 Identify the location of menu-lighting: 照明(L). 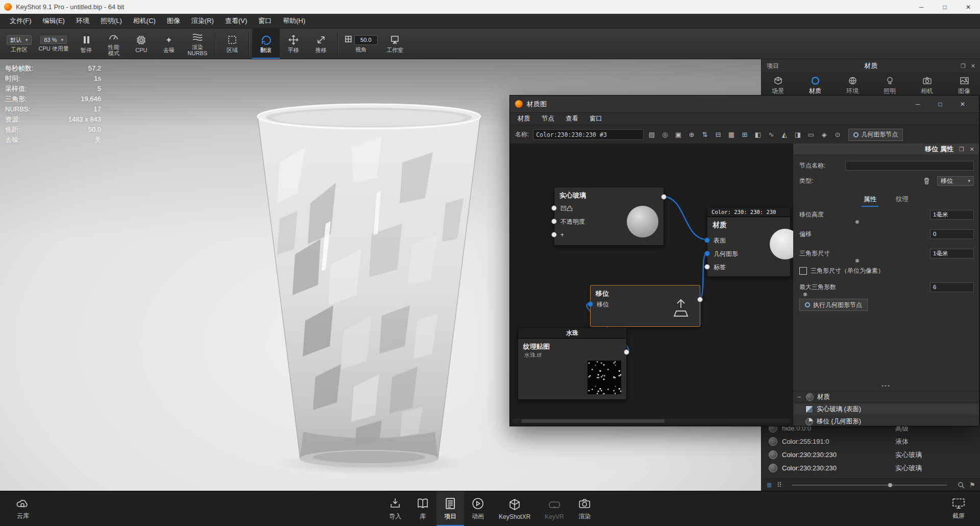
(111, 21).